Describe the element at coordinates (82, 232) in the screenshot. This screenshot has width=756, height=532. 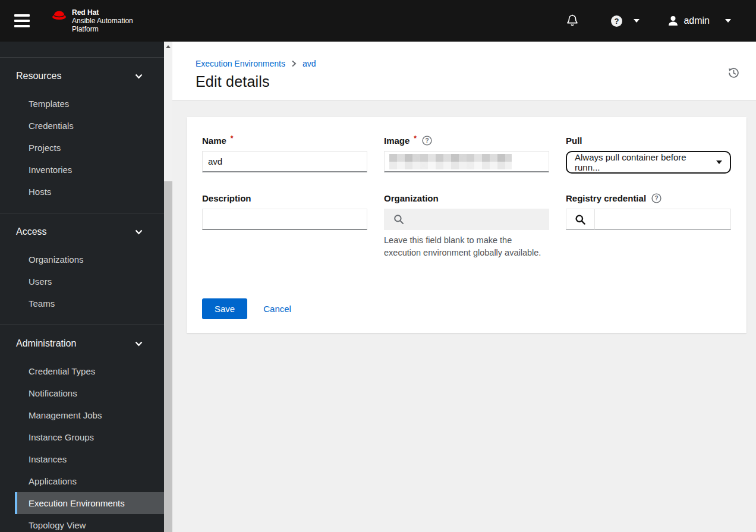
I see `nav-group-toggle-access: Access` at that location.